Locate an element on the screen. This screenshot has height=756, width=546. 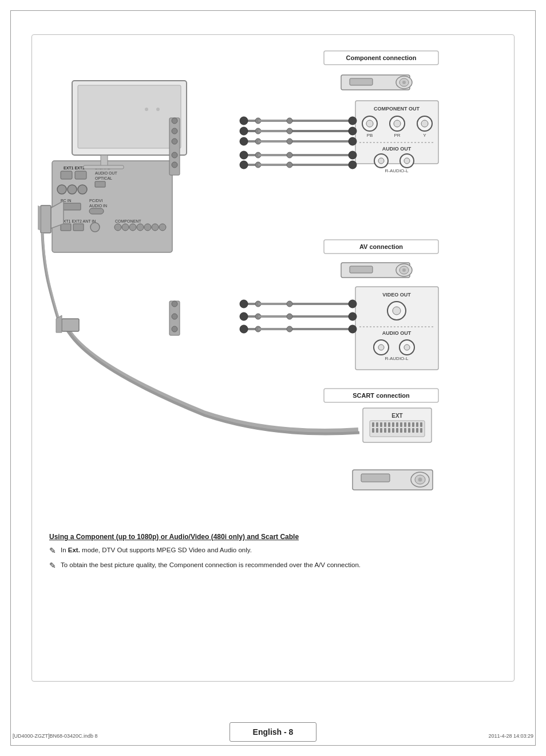
svg-text: PB is located at coordinates (370, 135).